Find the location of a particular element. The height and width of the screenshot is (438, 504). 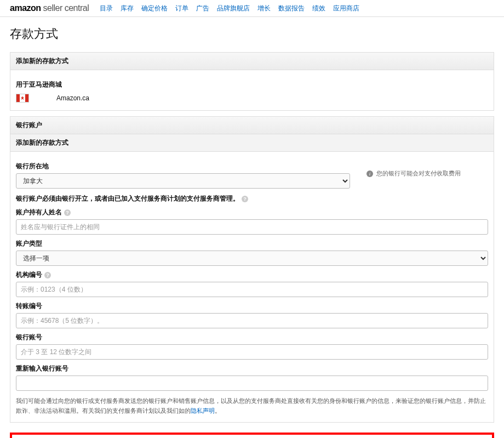

bank-account-heading: 银行账户 is located at coordinates (252, 125).